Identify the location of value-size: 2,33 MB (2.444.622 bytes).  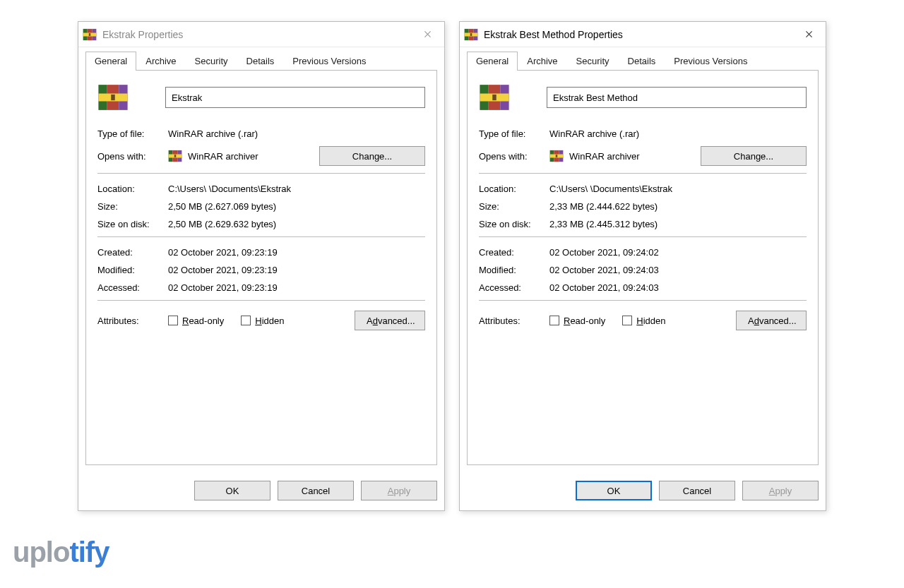
(678, 206).